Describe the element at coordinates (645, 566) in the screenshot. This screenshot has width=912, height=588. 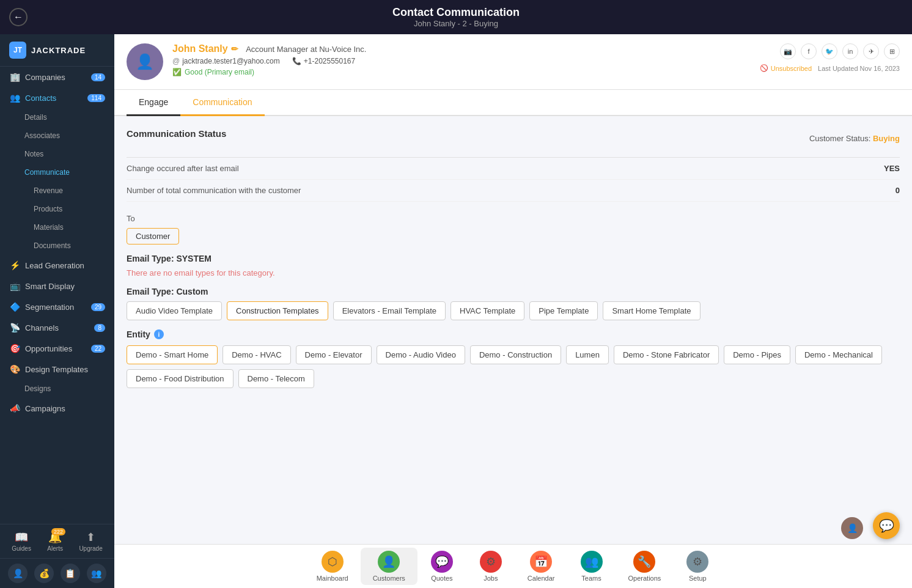
I see `nav-operations: 🔧 Operations` at that location.